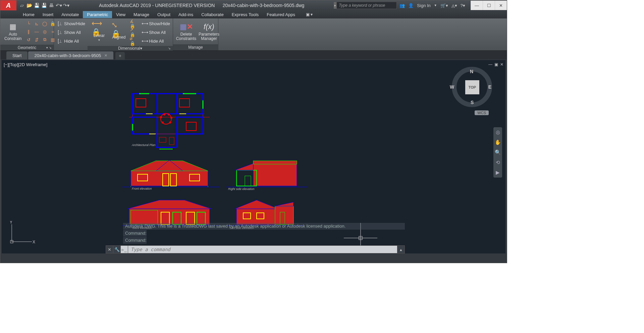 The image size is (644, 333). I want to click on title-file: 20x40-cabin-with-3-bedroom-9505.dwg, so click(264, 5).